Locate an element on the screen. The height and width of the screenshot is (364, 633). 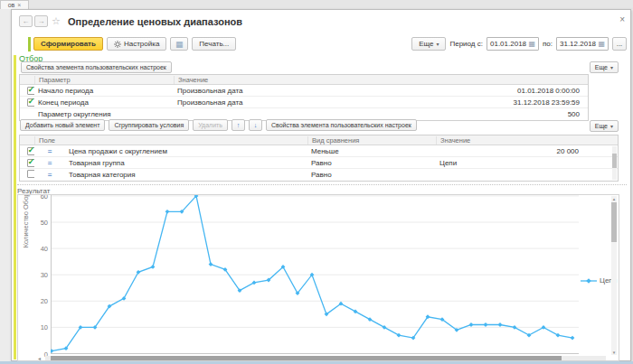
y-axis-tick-label: 20 is located at coordinates (42, 302).